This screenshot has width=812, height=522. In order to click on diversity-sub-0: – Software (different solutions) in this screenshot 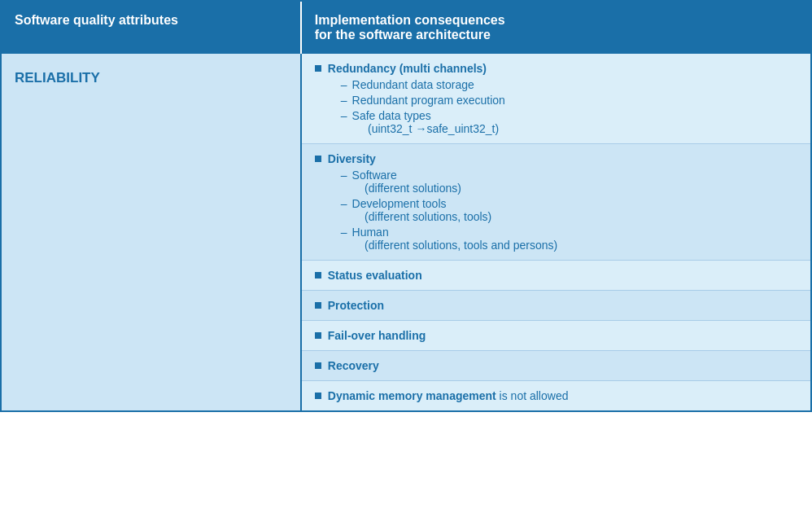, I will do `click(570, 182)`.